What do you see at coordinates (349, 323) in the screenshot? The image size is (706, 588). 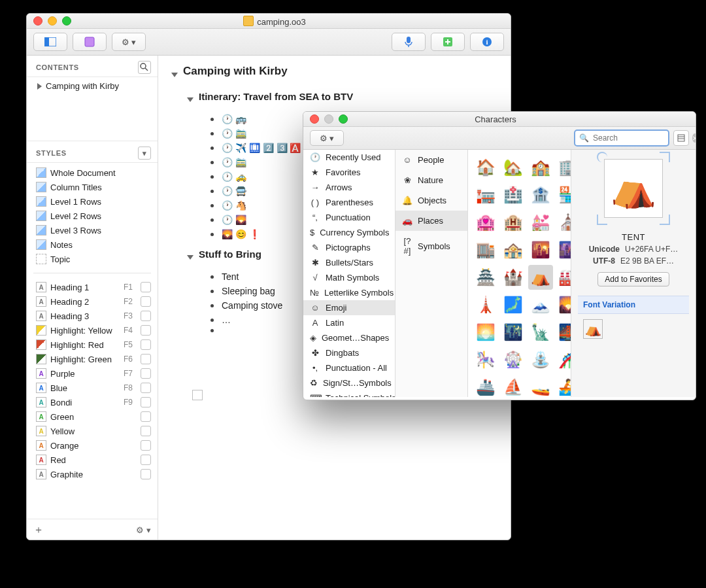 I see `category-item: ALatin` at bounding box center [349, 323].